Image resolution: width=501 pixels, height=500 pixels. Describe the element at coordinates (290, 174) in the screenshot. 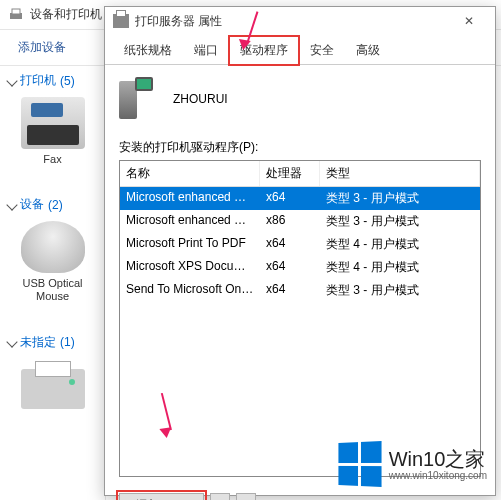

I see `col-processor: 处理器` at that location.